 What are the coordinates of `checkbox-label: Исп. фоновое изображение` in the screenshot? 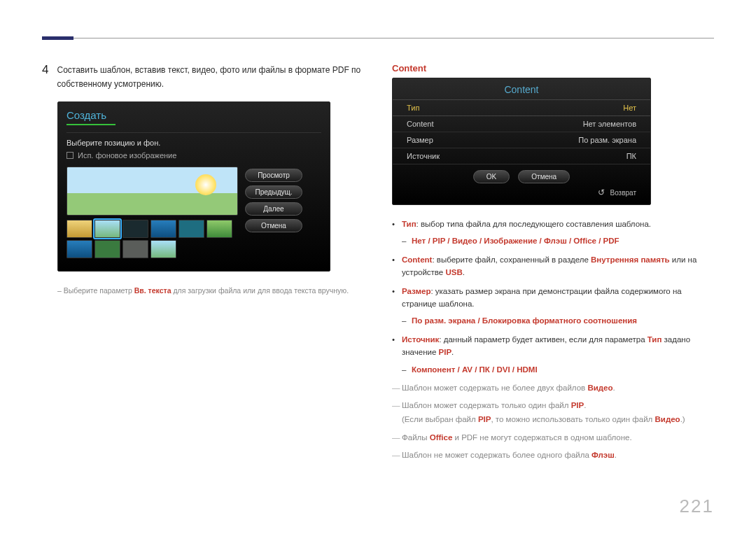 It's located at (127, 155).